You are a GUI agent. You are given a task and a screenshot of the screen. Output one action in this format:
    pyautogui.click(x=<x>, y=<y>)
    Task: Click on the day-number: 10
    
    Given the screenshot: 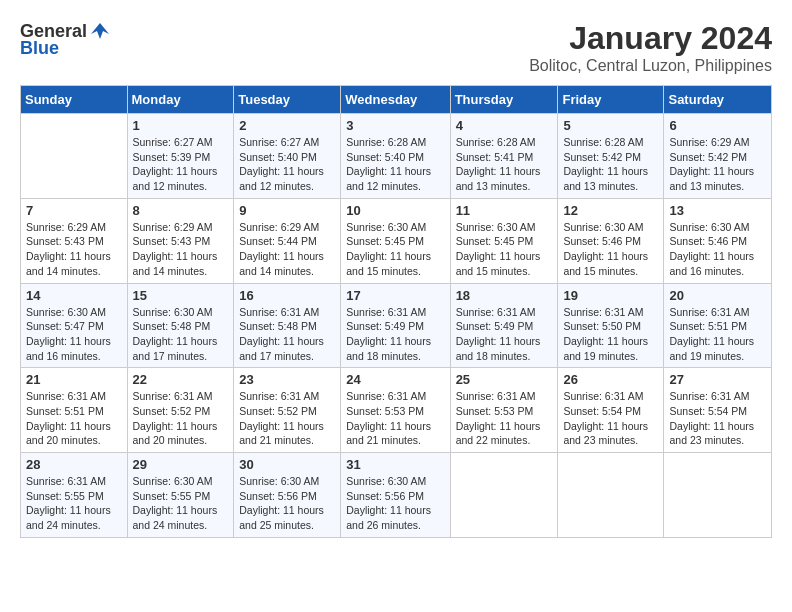 What is the action you would take?
    pyautogui.click(x=395, y=210)
    